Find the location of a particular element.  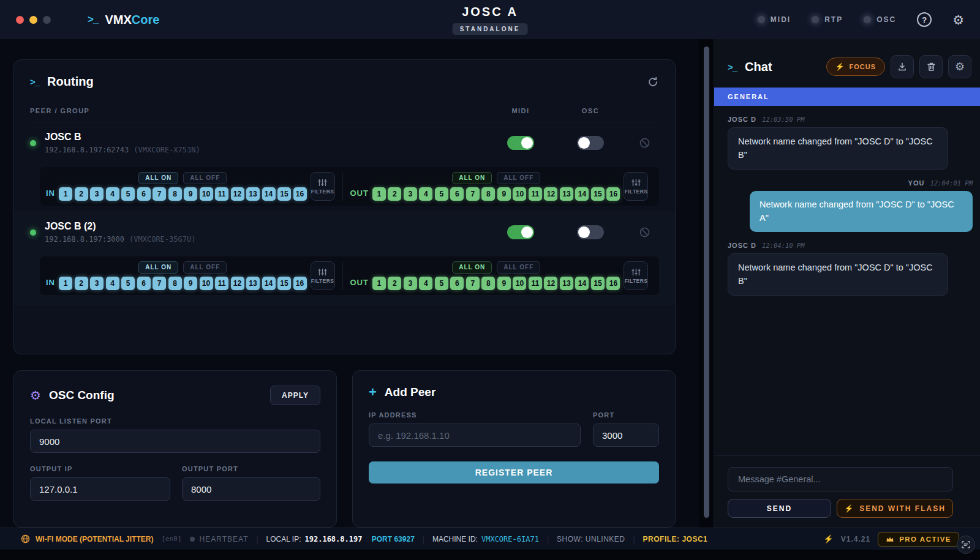

ip-address-input is located at coordinates (475, 435).